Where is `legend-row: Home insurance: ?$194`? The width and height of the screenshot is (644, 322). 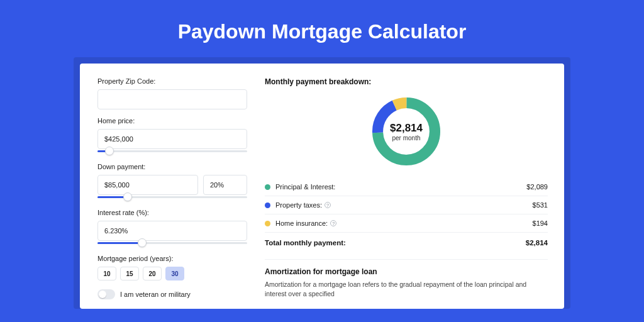 legend-row: Home insurance: ?$194 is located at coordinates (406, 224).